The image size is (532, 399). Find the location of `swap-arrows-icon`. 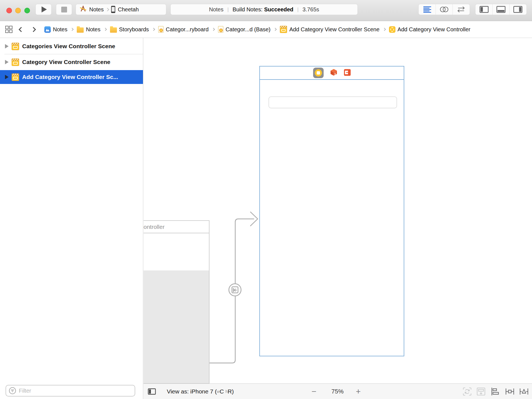

swap-arrows-icon is located at coordinates (461, 9).